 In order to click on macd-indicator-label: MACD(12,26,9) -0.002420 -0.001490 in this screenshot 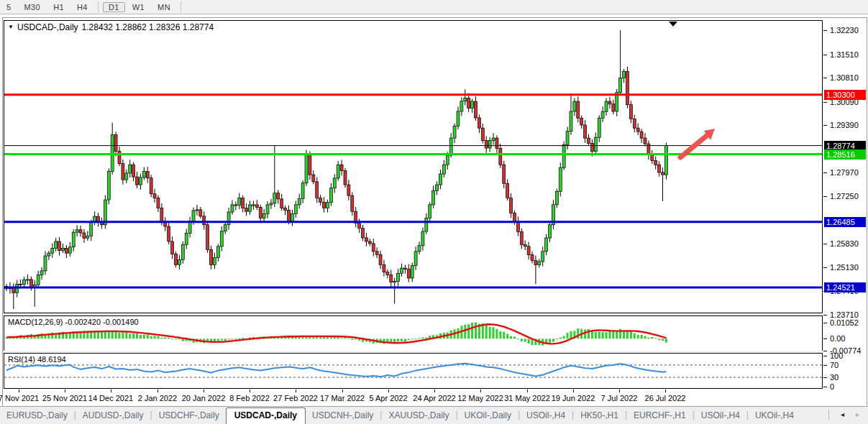, I will do `click(73, 322)`.